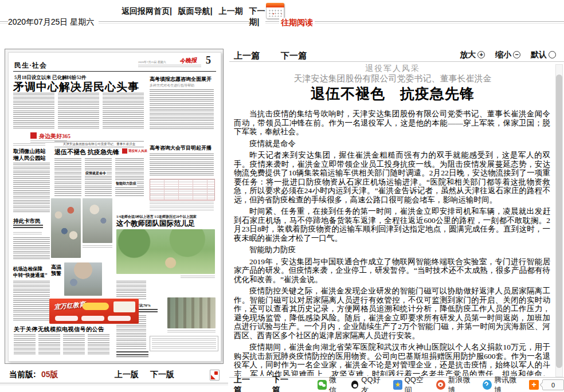  What do you see at coordinates (69, 306) in the screenshot?
I see `ad-brand-text: 宜万红教育` at bounding box center [69, 306].